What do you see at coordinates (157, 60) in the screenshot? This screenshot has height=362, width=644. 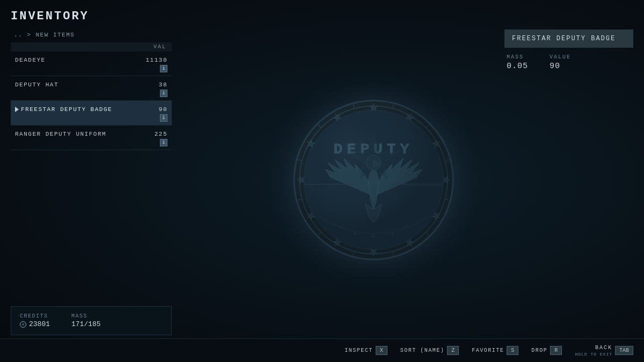 I see `item-val: 11130` at bounding box center [157, 60].